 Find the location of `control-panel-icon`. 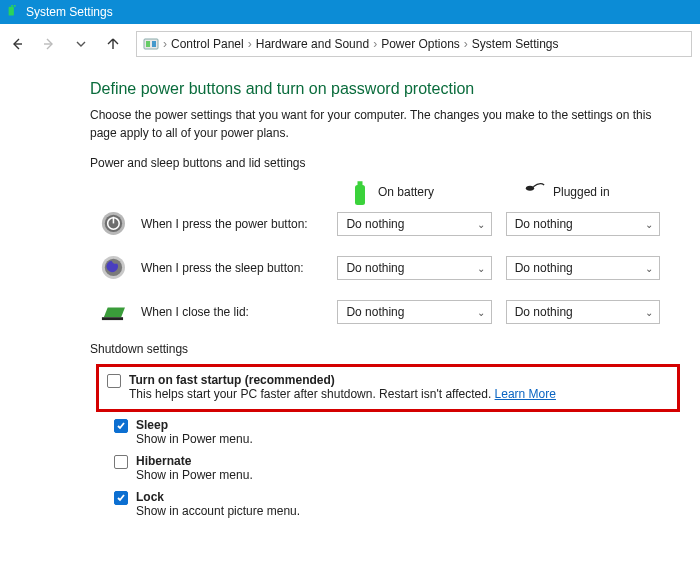

control-panel-icon is located at coordinates (151, 44).